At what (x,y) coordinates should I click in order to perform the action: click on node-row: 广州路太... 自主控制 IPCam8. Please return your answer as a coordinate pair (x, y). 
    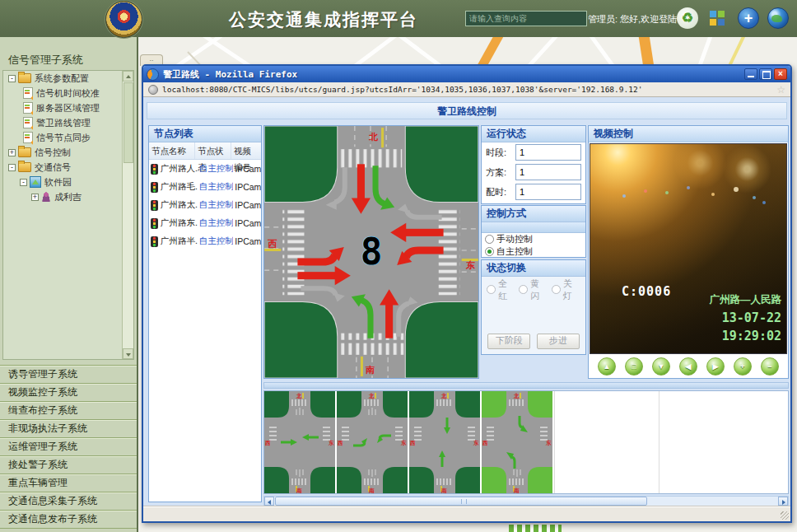
    Looking at the image, I should click on (205, 205).